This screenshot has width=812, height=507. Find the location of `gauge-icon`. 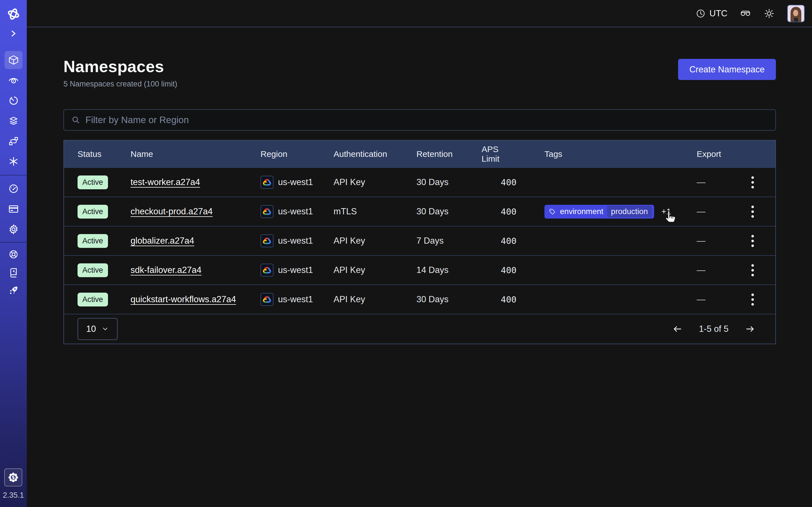

gauge-icon is located at coordinates (13, 188).